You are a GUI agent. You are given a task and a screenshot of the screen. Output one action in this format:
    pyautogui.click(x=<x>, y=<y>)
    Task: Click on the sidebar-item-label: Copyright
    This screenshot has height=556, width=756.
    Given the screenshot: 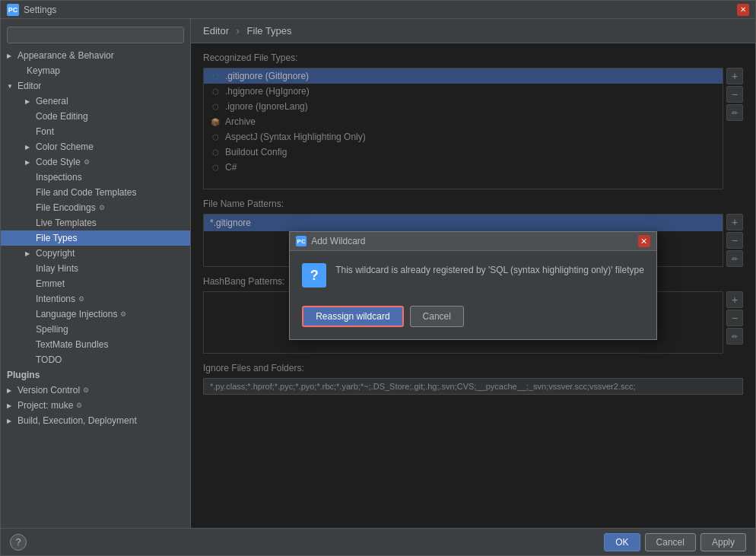 What is the action you would take?
    pyautogui.click(x=55, y=253)
    